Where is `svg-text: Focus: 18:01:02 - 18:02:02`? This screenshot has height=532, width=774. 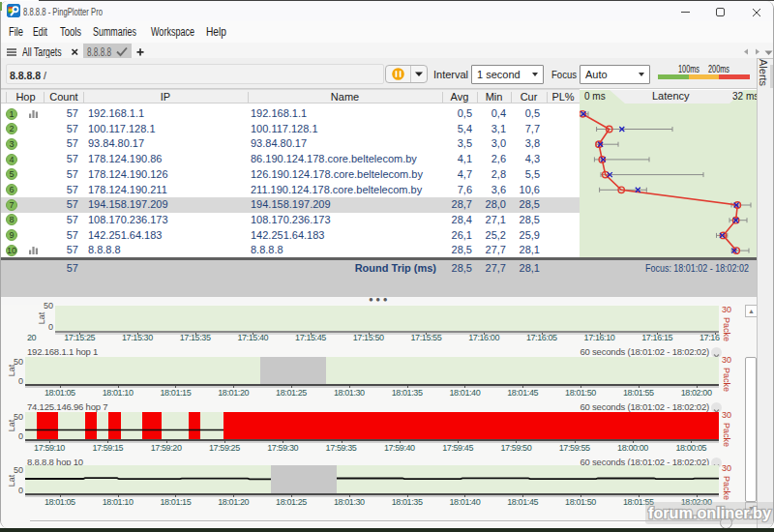
svg-text: Focus: 18:01:02 - 18:02:02 is located at coordinates (697, 268).